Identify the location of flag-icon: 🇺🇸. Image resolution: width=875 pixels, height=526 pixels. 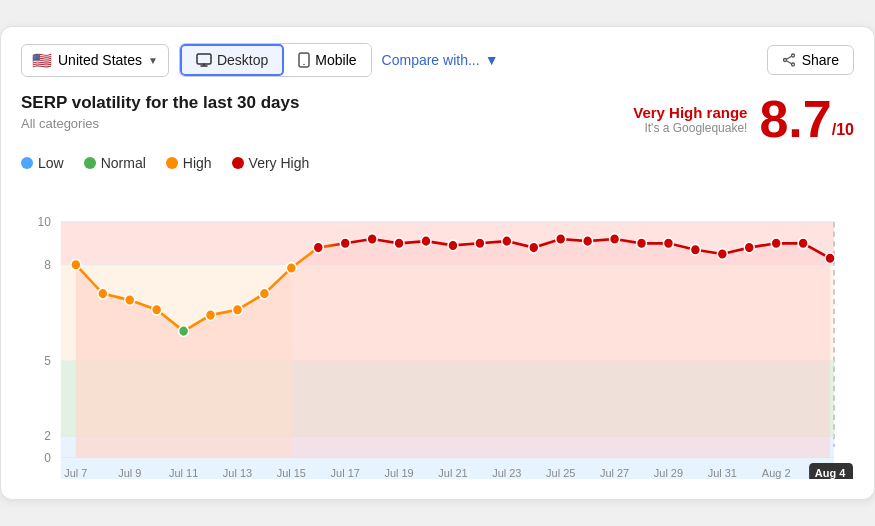
(42, 60).